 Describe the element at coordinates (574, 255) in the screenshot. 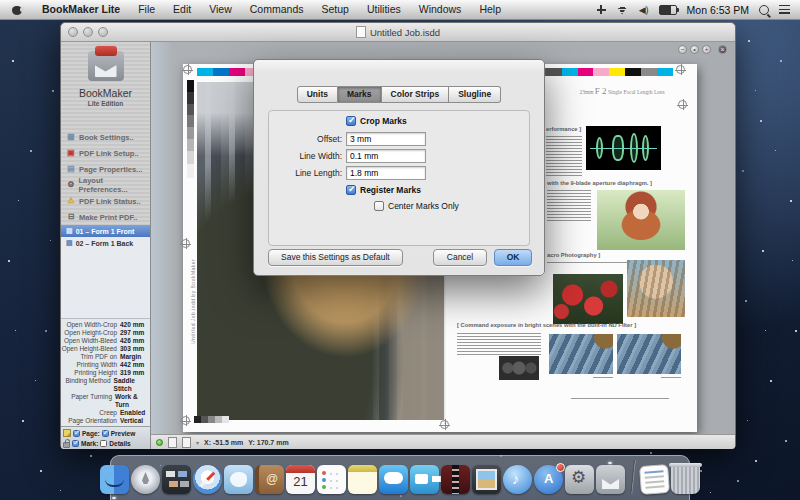

I see `heading-macro: acro Photography ]` at that location.